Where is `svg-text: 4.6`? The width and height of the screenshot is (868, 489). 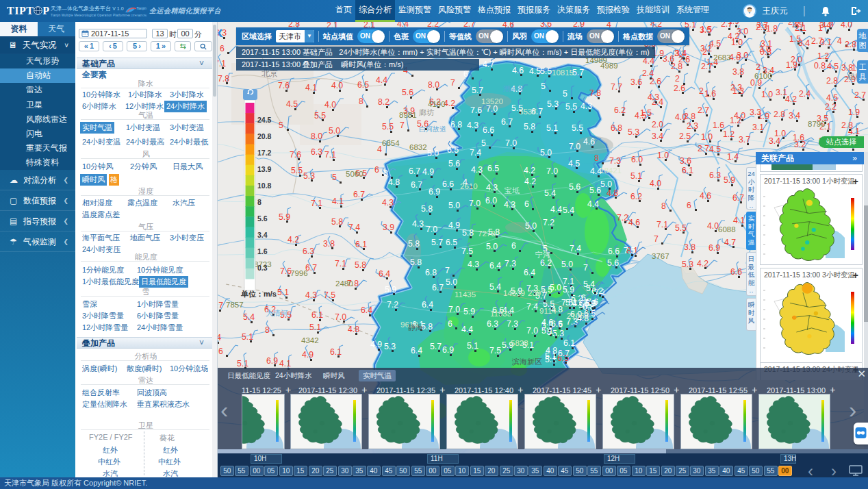 svg-text: 4.6 is located at coordinates (518, 71).